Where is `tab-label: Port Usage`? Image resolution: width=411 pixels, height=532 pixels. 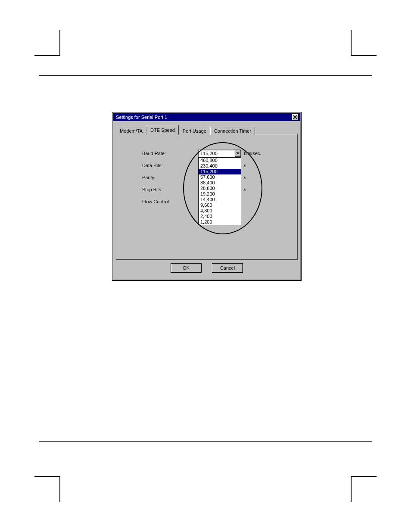
tab-label: Port Usage is located at coordinates (195, 131).